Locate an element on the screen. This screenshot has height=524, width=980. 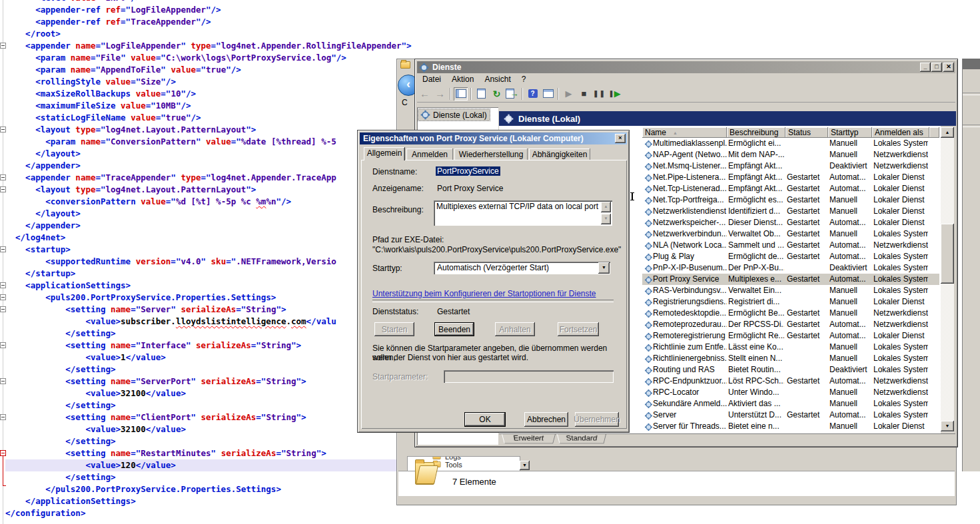
code-line: <maximumFileSize value="10MB"/> is located at coordinates (202, 106).